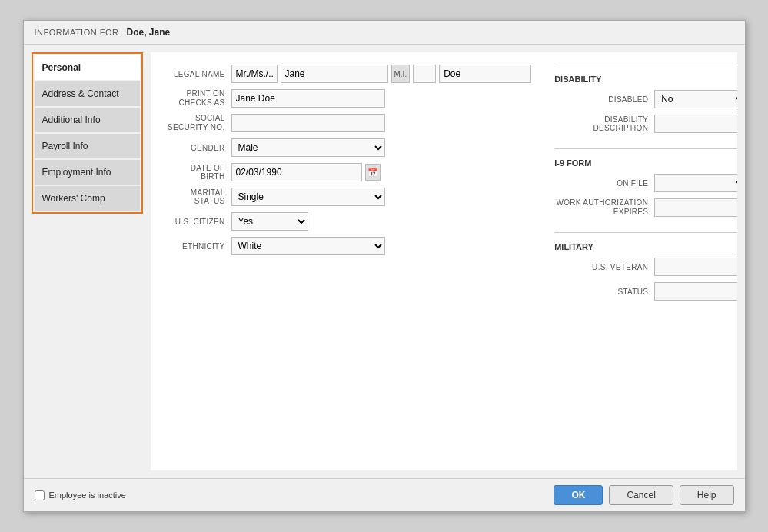 Image resolution: width=768 pixels, height=532 pixels. What do you see at coordinates (604, 100) in the screenshot?
I see `disabled-label: DISABLED` at bounding box center [604, 100].